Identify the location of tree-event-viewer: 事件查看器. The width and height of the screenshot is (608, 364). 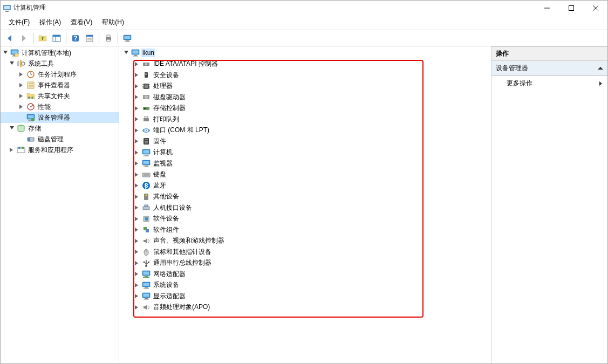
(59, 85).